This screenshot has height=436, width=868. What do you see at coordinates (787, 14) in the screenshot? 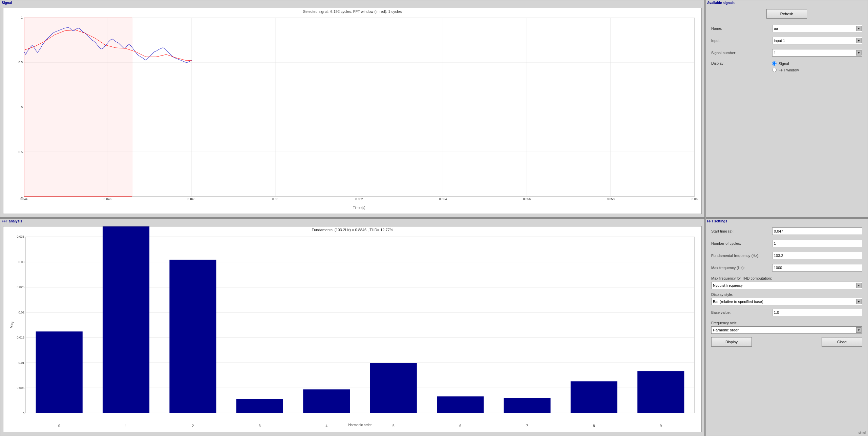
I see `refresh-button: Refresh` at bounding box center [787, 14].